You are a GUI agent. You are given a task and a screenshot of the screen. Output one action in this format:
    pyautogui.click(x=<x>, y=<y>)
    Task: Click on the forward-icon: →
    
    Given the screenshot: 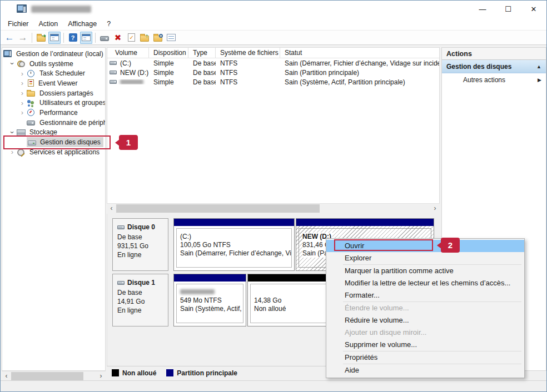 What is the action you would take?
    pyautogui.click(x=23, y=38)
    